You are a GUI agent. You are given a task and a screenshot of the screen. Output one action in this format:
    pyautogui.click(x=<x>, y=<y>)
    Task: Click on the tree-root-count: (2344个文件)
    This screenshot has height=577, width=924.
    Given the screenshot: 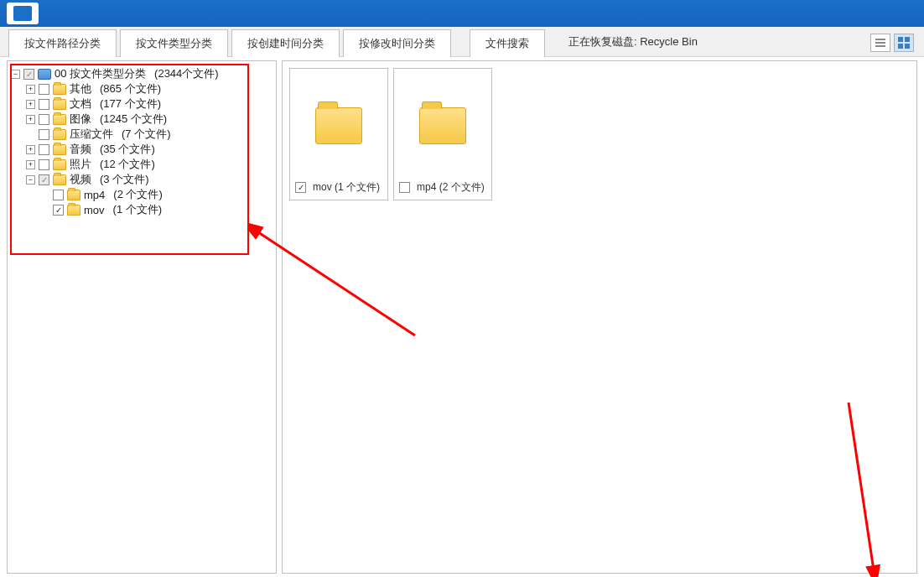 What is the action you would take?
    pyautogui.click(x=186, y=74)
    